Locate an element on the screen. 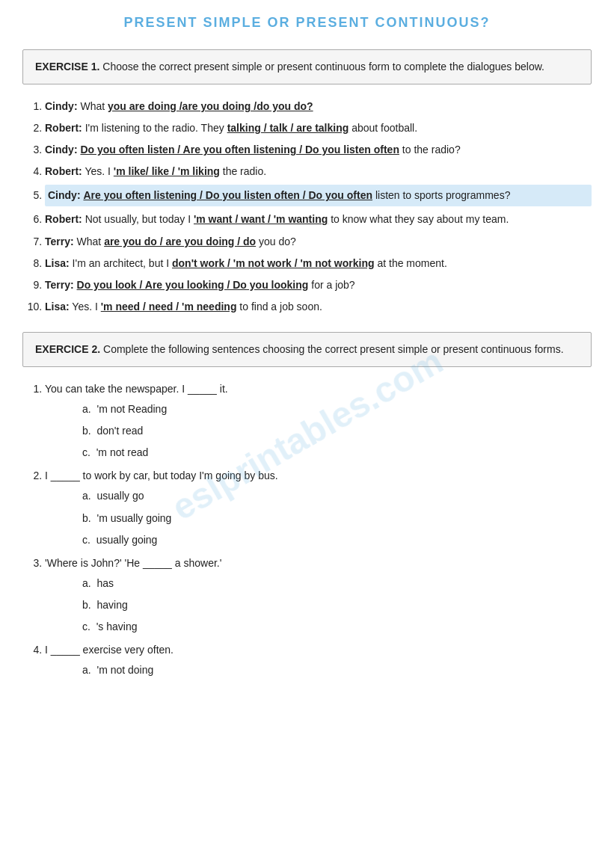 The height and width of the screenshot is (868, 614). e1-item-5: Cindy: Are you often listening / Do you … is located at coordinates (319, 196).